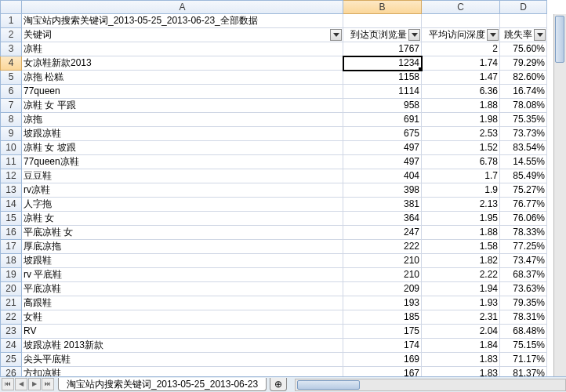 The image size is (566, 392). Describe the element at coordinates (183, 162) in the screenshot. I see `cell-A11: 77queen凉鞋` at that location.